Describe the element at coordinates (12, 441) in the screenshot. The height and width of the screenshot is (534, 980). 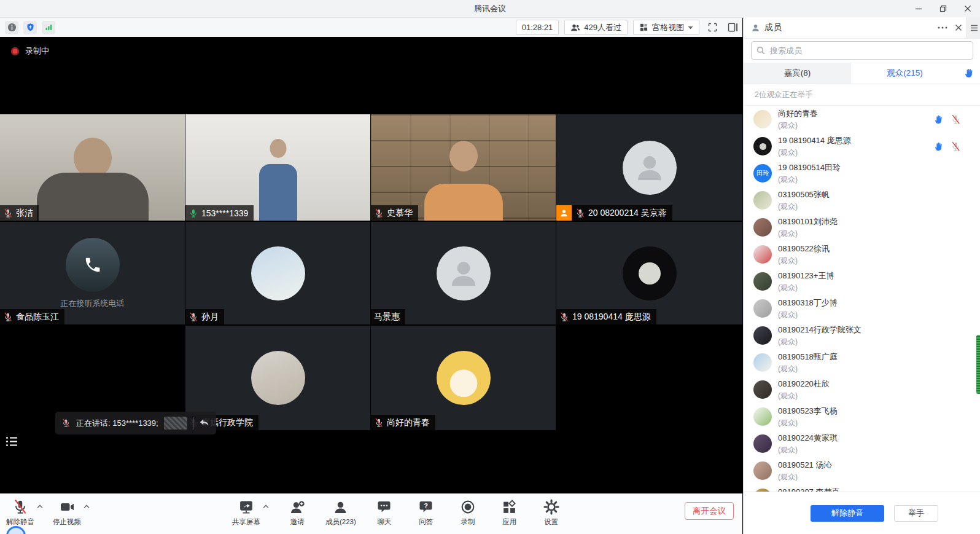
I see `caption-list-icon` at that location.